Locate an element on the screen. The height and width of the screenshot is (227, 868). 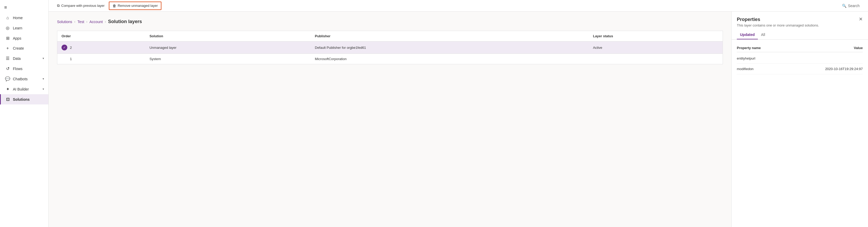
panel-content: Property name Value entityhelpurl modifi… is located at coordinates (800, 59).